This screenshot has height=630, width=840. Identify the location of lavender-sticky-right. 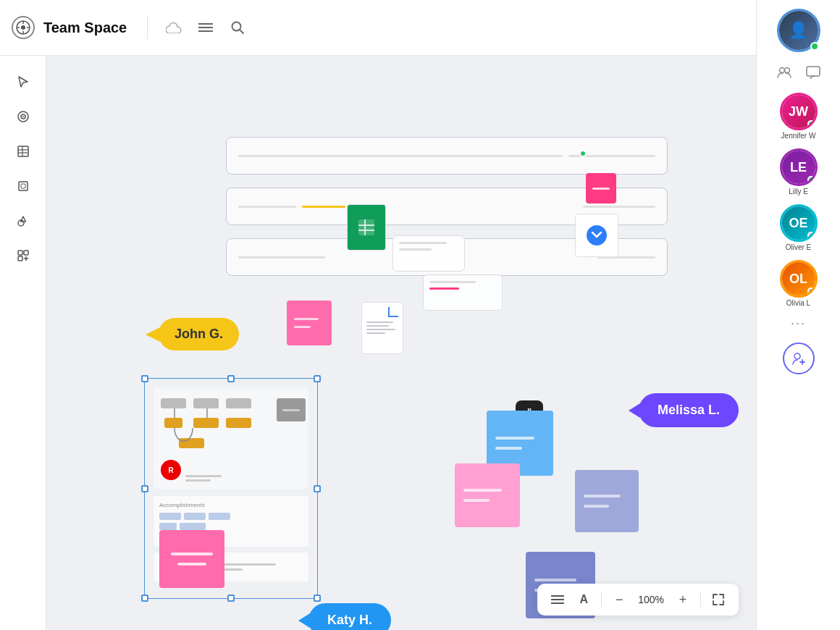
(607, 501).